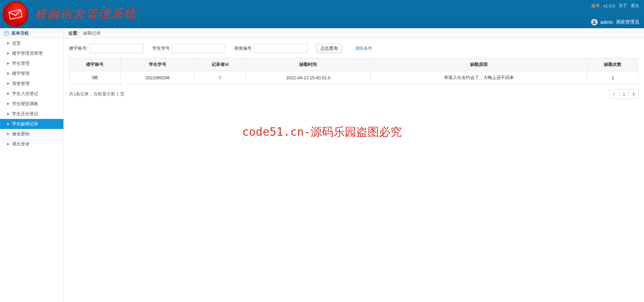  Describe the element at coordinates (16, 43) in the screenshot. I see `sidebar-item-label: 首页` at that location.